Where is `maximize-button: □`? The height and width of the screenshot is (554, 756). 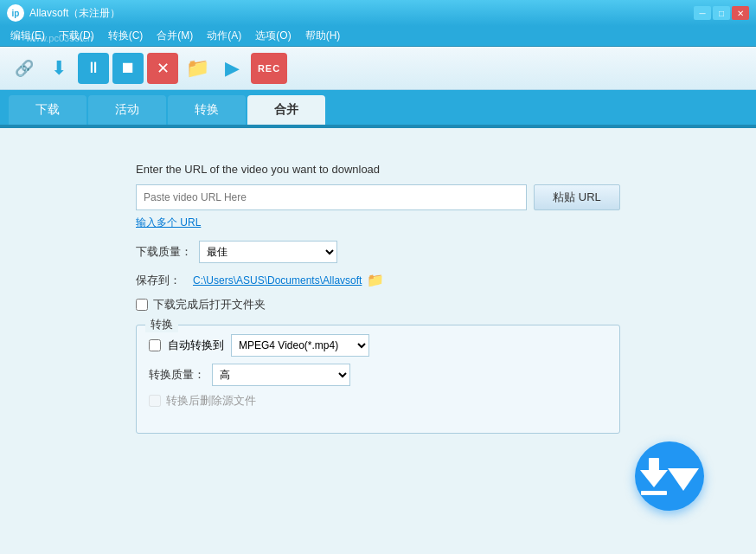 maximize-button: □ is located at coordinates (721, 13).